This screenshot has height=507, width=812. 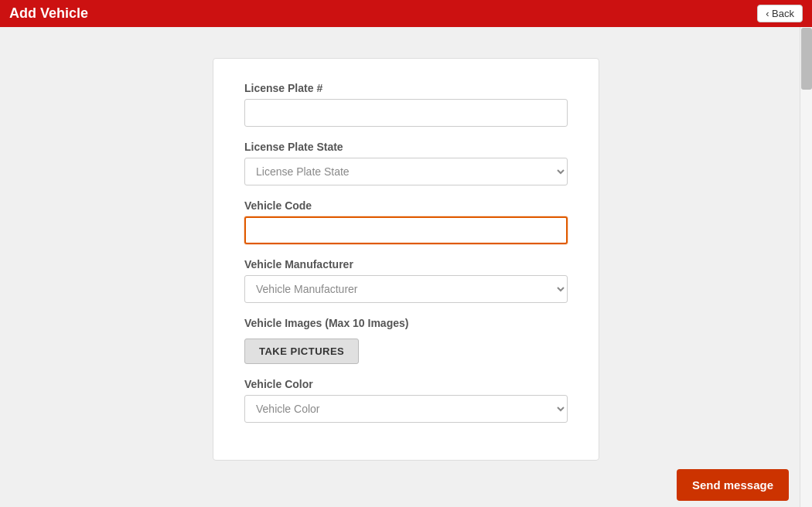 I want to click on vehicle-code-input, so click(x=406, y=230).